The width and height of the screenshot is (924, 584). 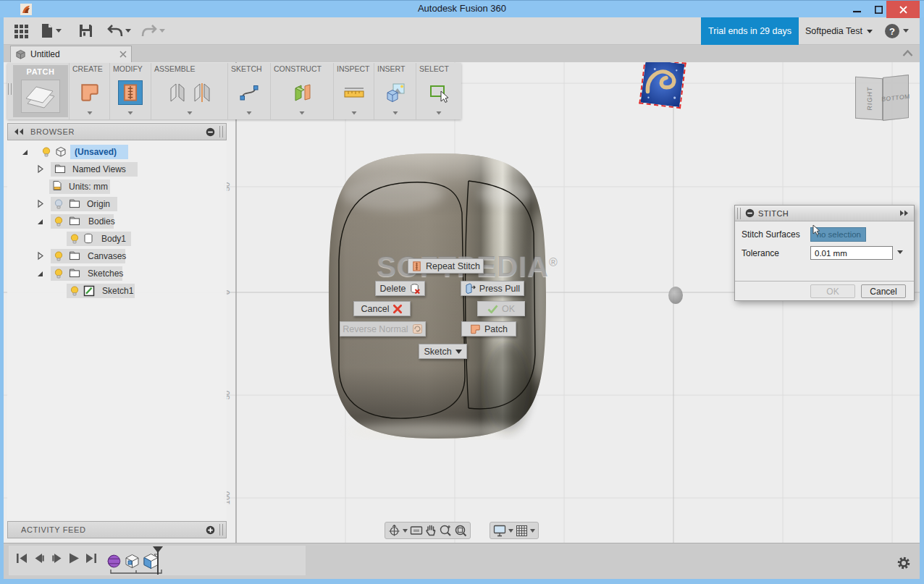 I want to click on user-menu: Softpedia Test, so click(x=839, y=31).